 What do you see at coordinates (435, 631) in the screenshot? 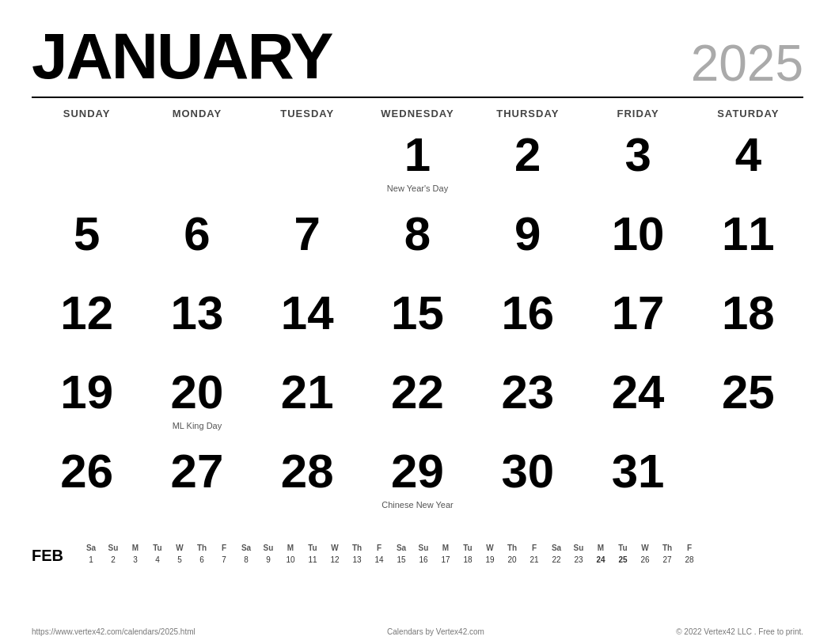
I see `footer-center: Calendars by Vertex42.com` at bounding box center [435, 631].